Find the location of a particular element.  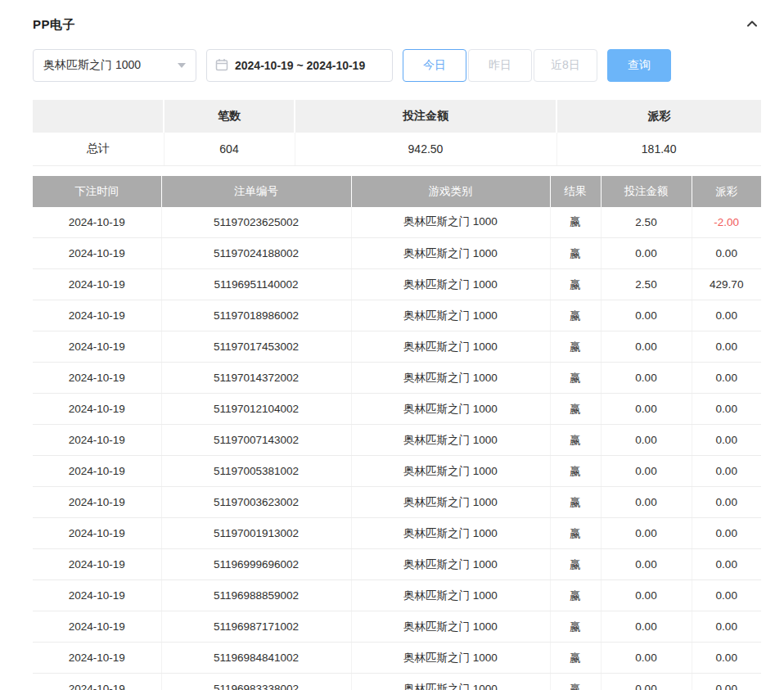

summary-header-empty is located at coordinates (98, 116).